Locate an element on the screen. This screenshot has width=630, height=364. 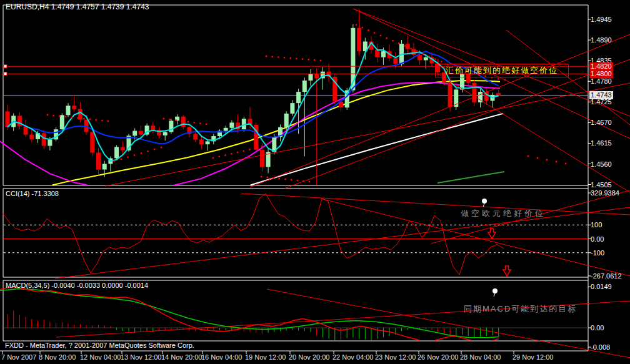
time-axis-label: 26 Nov 20:00 is located at coordinates (438, 357).